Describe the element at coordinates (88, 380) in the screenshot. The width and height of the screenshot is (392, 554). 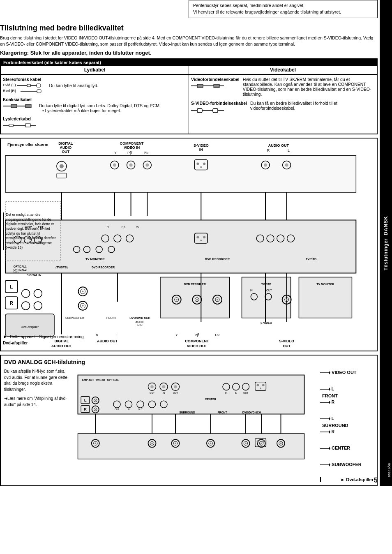
I see `svg-text: AMP ANT` at that location.